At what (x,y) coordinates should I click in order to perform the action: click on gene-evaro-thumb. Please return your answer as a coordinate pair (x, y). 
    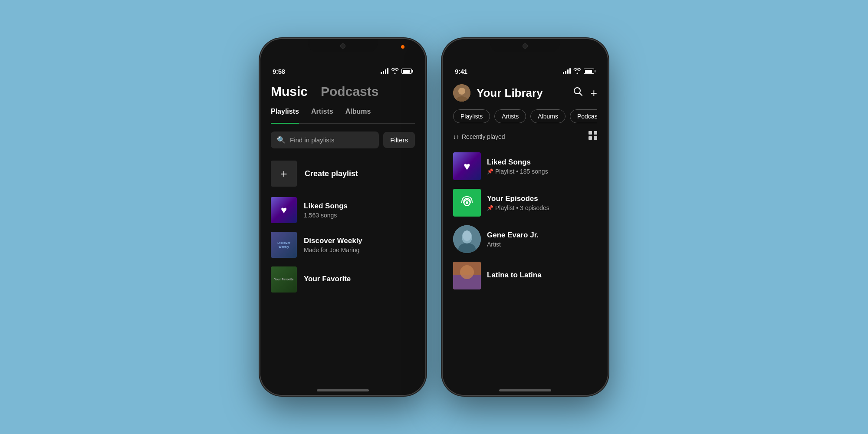
    Looking at the image, I should click on (467, 239).